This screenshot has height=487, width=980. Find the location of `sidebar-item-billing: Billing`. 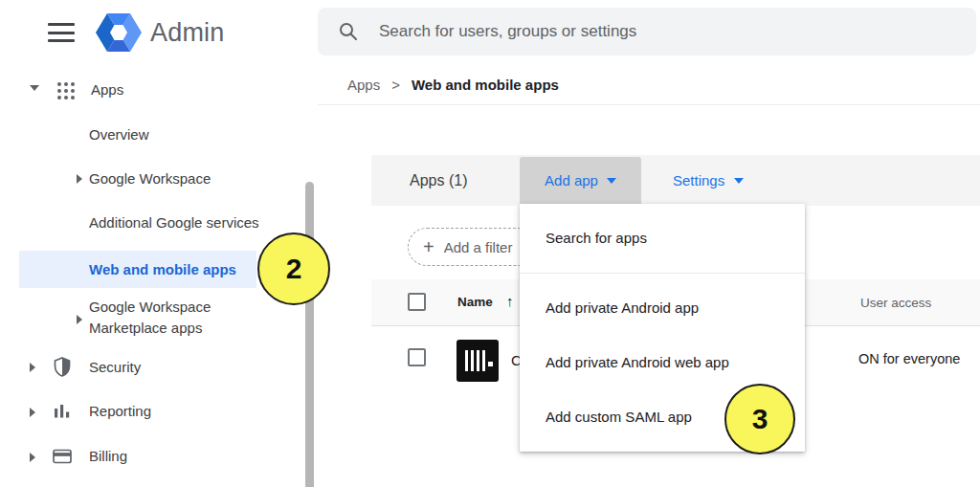

sidebar-item-billing: Billing is located at coordinates (108, 455).